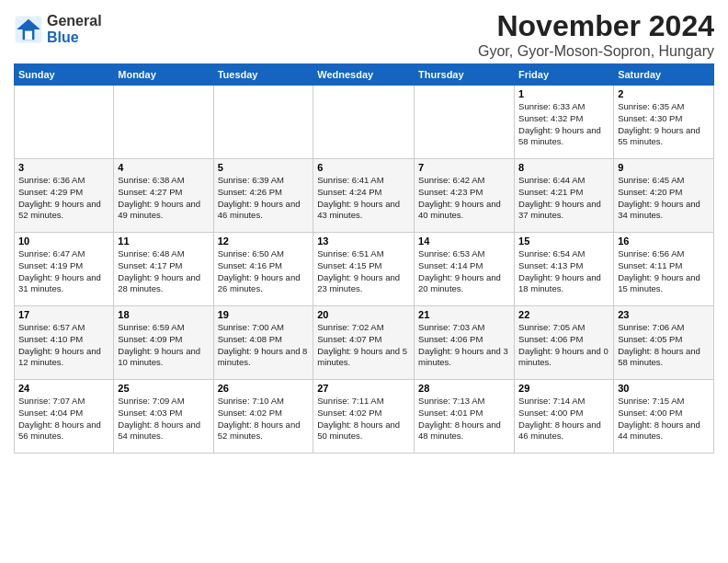  What do you see at coordinates (364, 417) in the screenshot?
I see `week-row-4: 24Sunrise: 7:07 AM Sunset: 4:04 PM Dayli…` at bounding box center [364, 417].